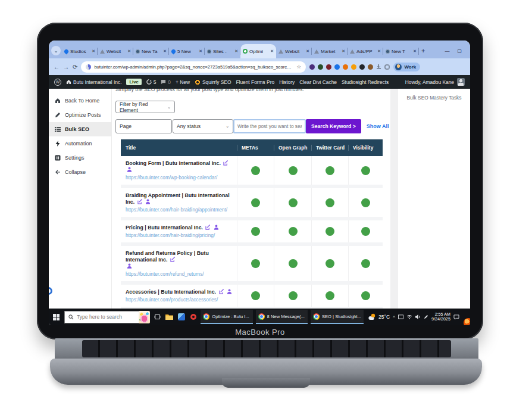  Describe the element at coordinates (66, 67) in the screenshot. I see `forward-button: →` at that location.